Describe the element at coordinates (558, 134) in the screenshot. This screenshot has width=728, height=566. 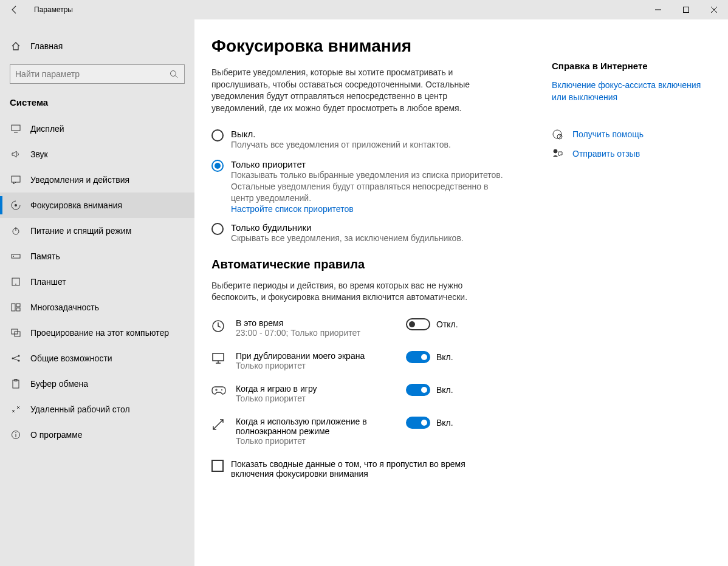
I see `get-help-icon: ?` at that location.